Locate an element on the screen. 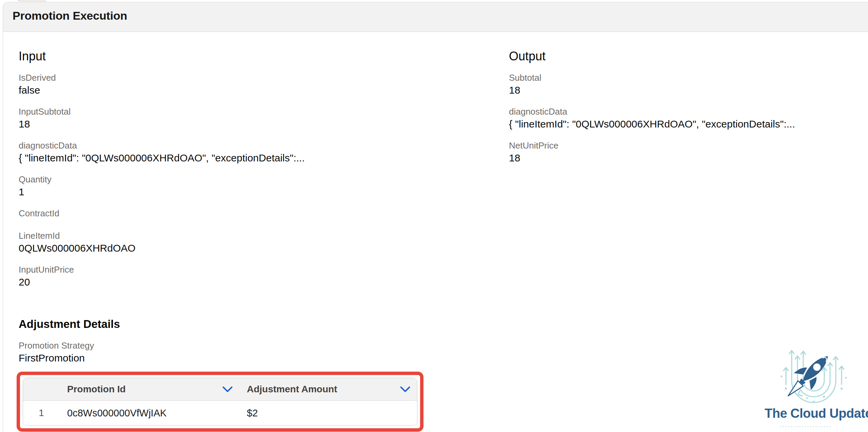 The height and width of the screenshot is (432, 868). promotion-id-cell: 0c8Ws000000VfWjIAK is located at coordinates (150, 413).